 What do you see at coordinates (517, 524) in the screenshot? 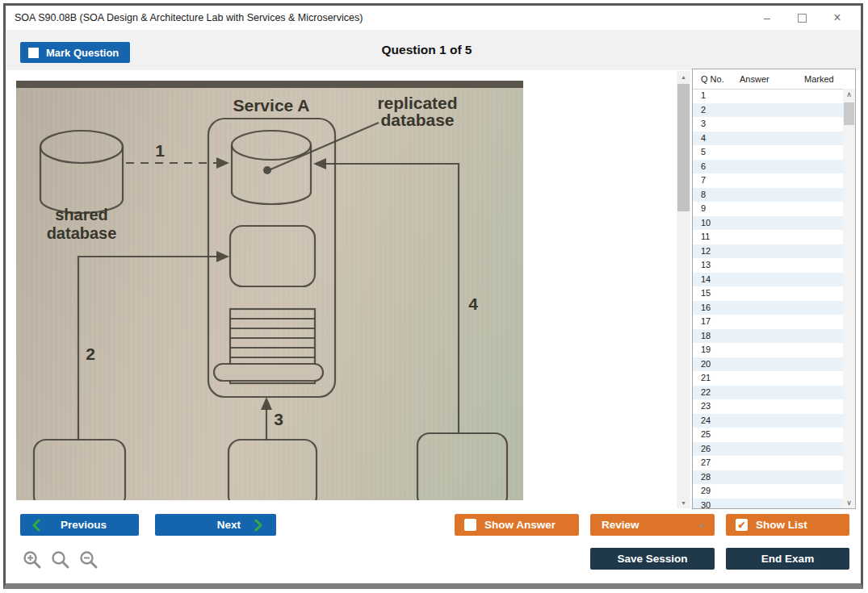
I see `show-answer-button: Show Answer` at bounding box center [517, 524].